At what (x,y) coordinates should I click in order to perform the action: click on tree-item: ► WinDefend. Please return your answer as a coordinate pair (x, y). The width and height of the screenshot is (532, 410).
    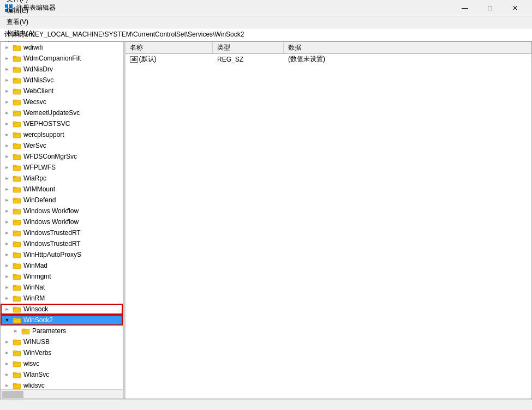
    Looking at the image, I should click on (62, 200).